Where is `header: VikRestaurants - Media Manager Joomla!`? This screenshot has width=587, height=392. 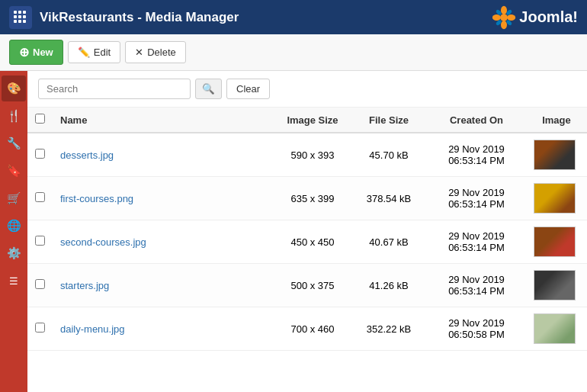
header: VikRestaurants - Media Manager Joomla! is located at coordinates (294, 17).